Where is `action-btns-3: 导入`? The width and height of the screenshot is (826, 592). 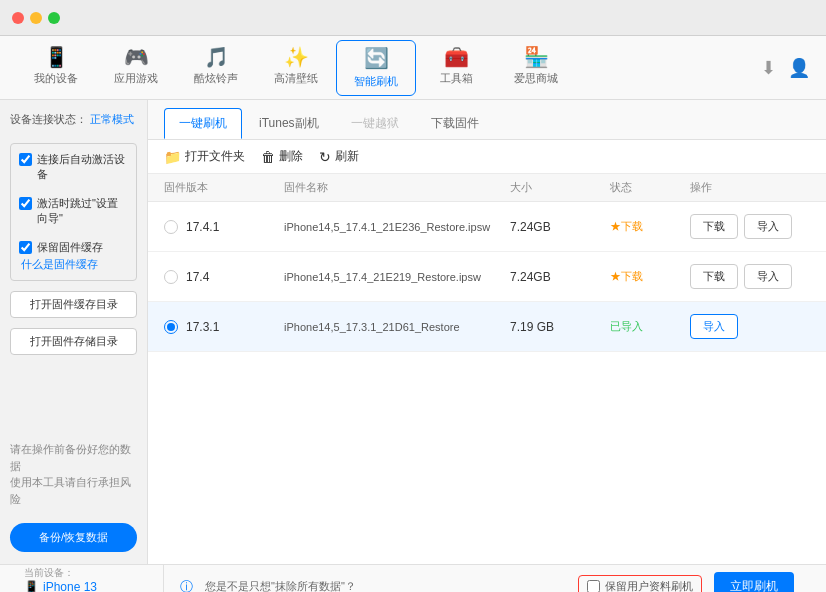 action-btns-3: 导入 is located at coordinates (750, 326).